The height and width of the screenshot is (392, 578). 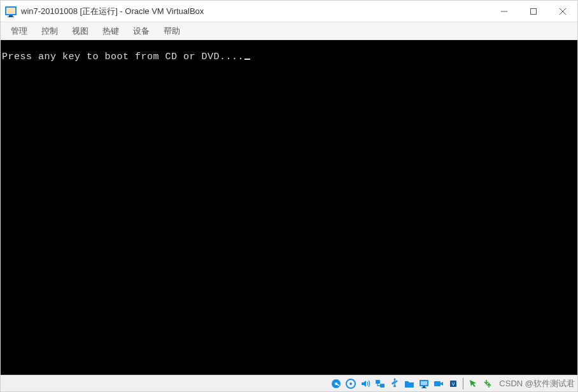 What do you see at coordinates (19, 31) in the screenshot?
I see `menu-manage: 管理` at bounding box center [19, 31].